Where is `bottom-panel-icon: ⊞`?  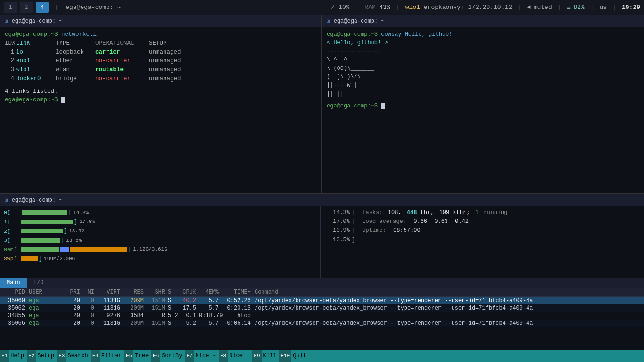 bottom-panel-icon: ⊞ is located at coordinates (7, 200).